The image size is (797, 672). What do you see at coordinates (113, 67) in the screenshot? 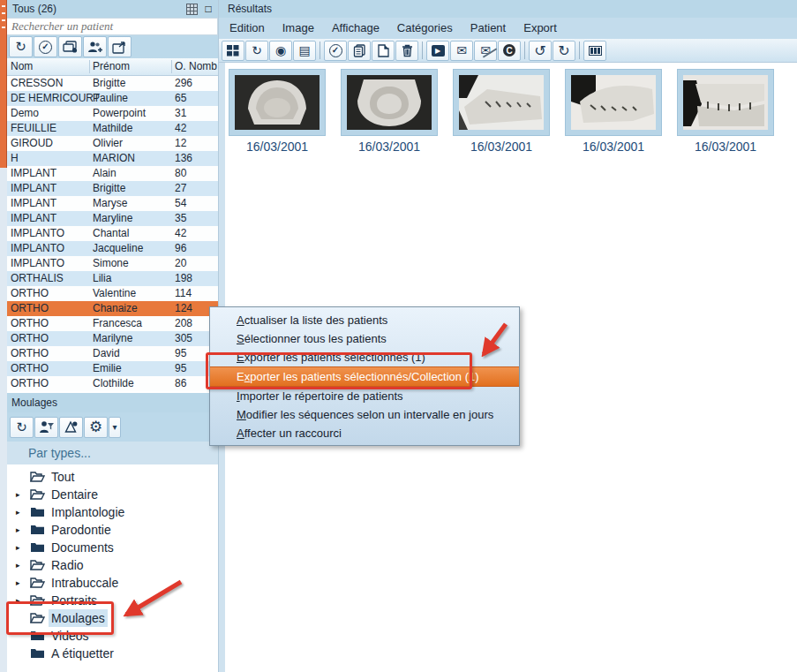
I see `patients-table-header: Nom Prénom O. Nomb` at bounding box center [113, 67].